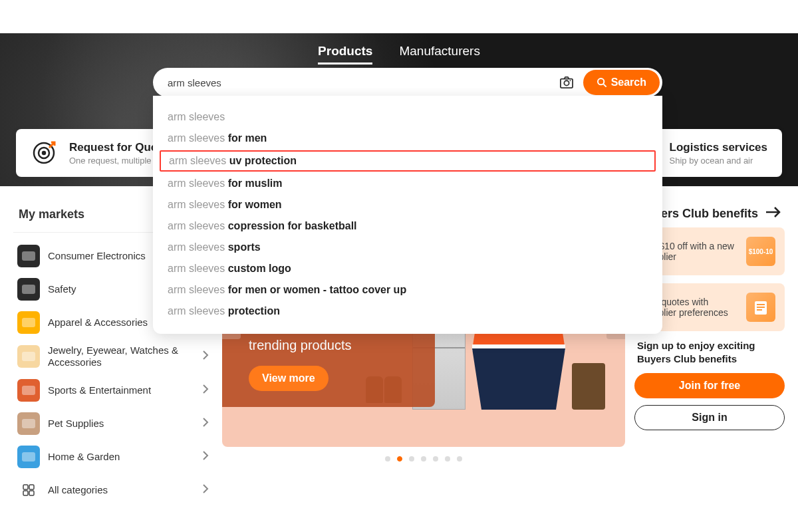 The height and width of the screenshot is (532, 798). Describe the element at coordinates (408, 161) in the screenshot. I see `suggestion-item: arm sleeves uv protection` at that location.